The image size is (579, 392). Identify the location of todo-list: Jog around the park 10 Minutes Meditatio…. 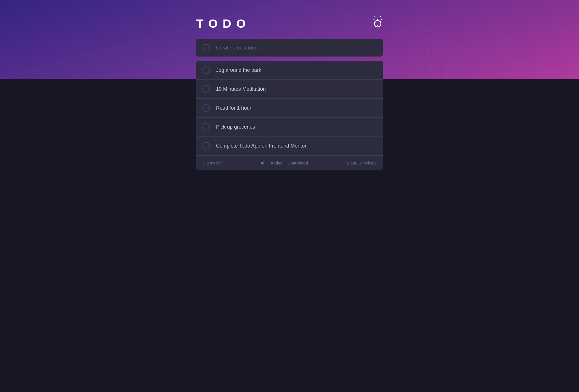
(290, 116).